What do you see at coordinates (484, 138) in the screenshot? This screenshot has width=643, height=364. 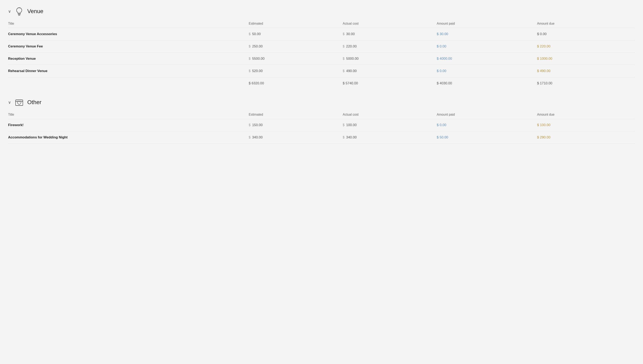 I see `row-paid: $ 50.00` at bounding box center [484, 138].